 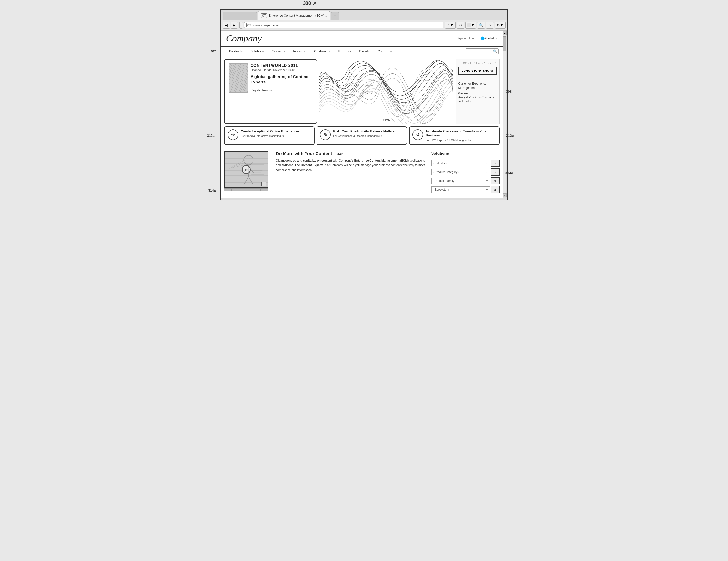 I want to click on view-button: ⬜▼, so click(x=471, y=25).